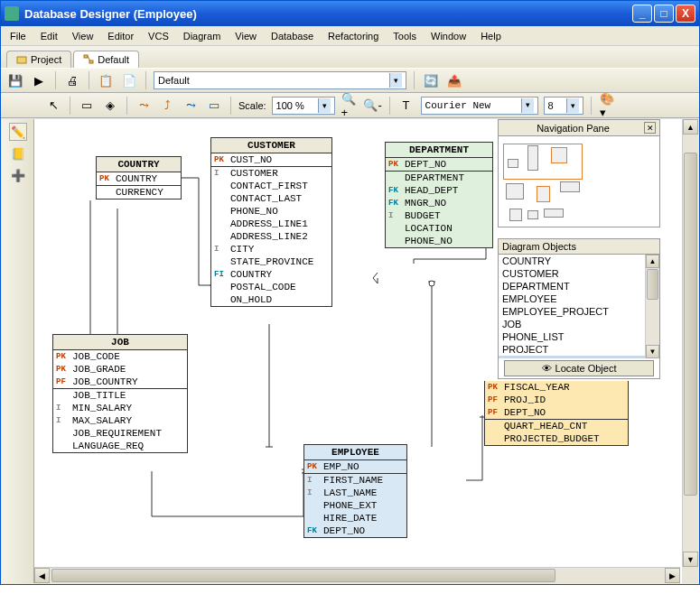 This screenshot has height=594, width=700. Describe the element at coordinates (672, 576) in the screenshot. I see `scroll-right-icon: ▶` at that location.